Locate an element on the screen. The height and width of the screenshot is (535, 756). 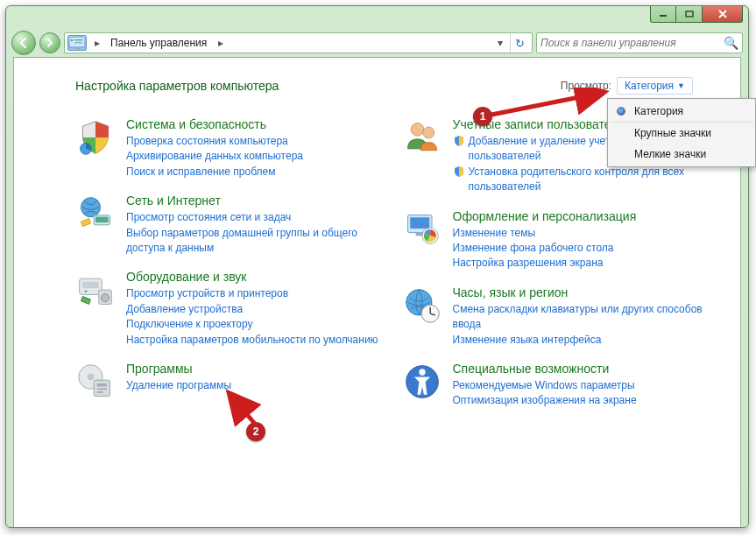
category-title: Оборудование и звук is located at coordinates (252, 277).